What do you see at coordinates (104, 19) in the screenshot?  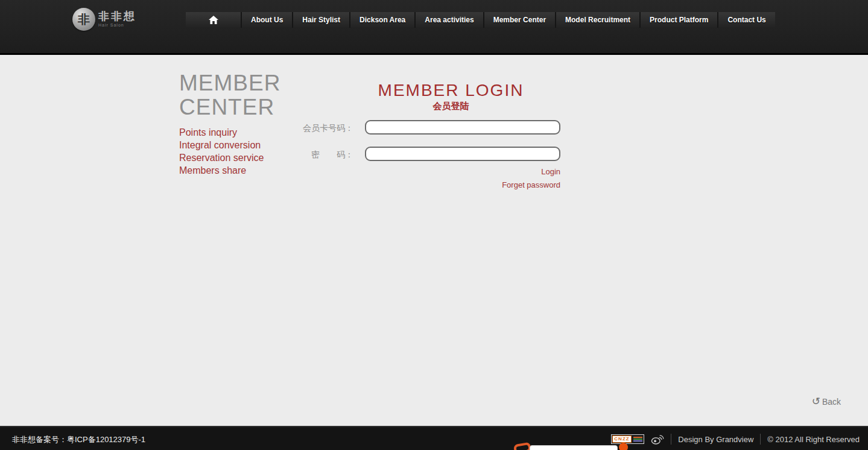 I see `brand-logo: 非 非非想 Hair Salon` at bounding box center [104, 19].